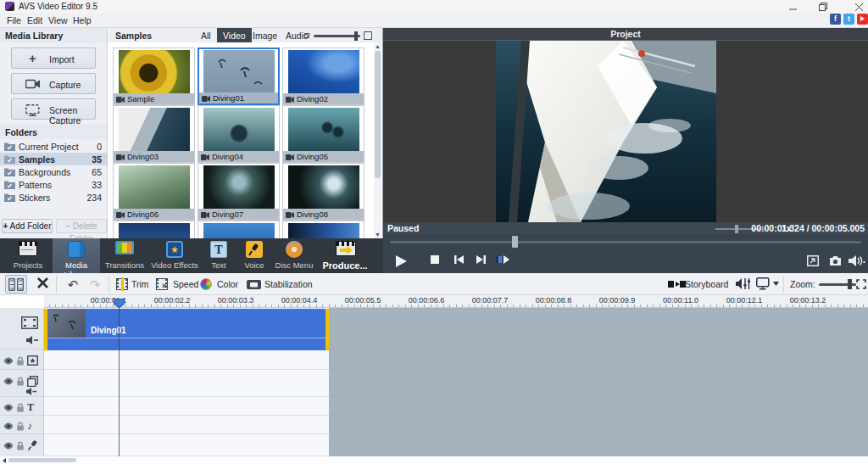 The width and height of the screenshot is (868, 464). What do you see at coordinates (857, 261) in the screenshot?
I see `volume-button` at bounding box center [857, 261].